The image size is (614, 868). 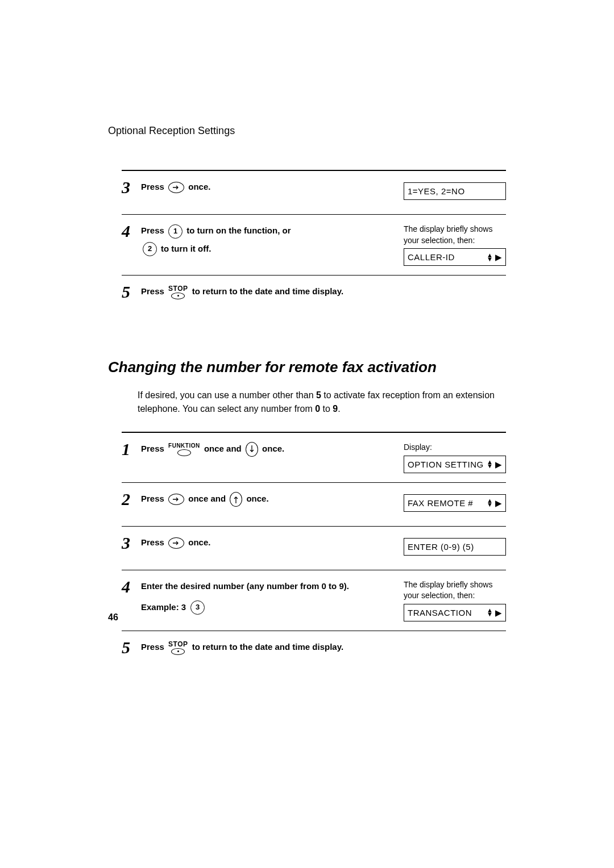 I want to click on lcd-display: TRANSACTION ▲▼▶, so click(x=455, y=612).